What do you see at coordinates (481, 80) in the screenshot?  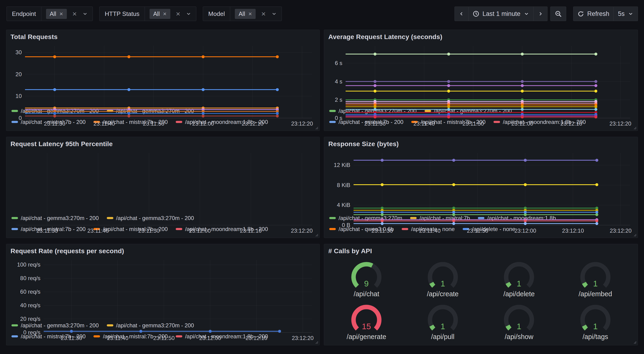 I see `panel-average-request-latency: Average Request Latency (seconds) 23:11:…` at bounding box center [481, 80].